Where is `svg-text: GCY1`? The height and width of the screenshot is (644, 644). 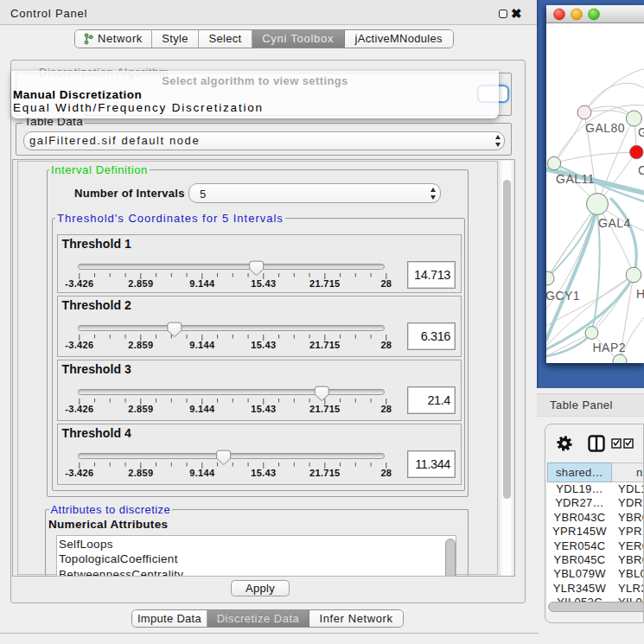
svg-text: GCY1 is located at coordinates (564, 296).